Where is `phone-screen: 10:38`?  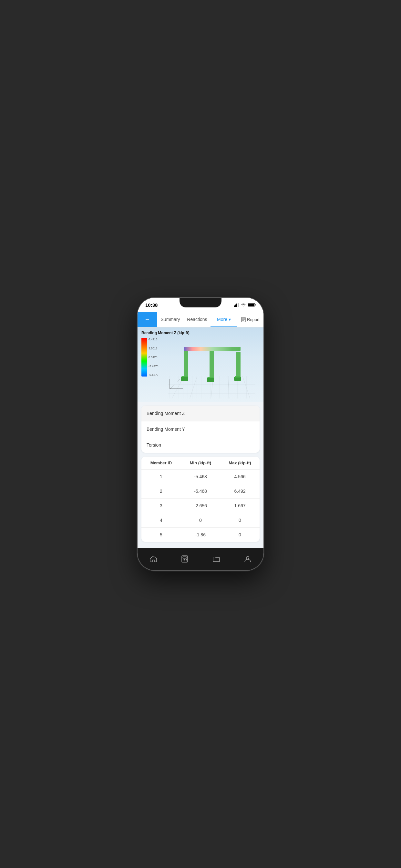 phone-screen: 10:38 is located at coordinates (201, 434).